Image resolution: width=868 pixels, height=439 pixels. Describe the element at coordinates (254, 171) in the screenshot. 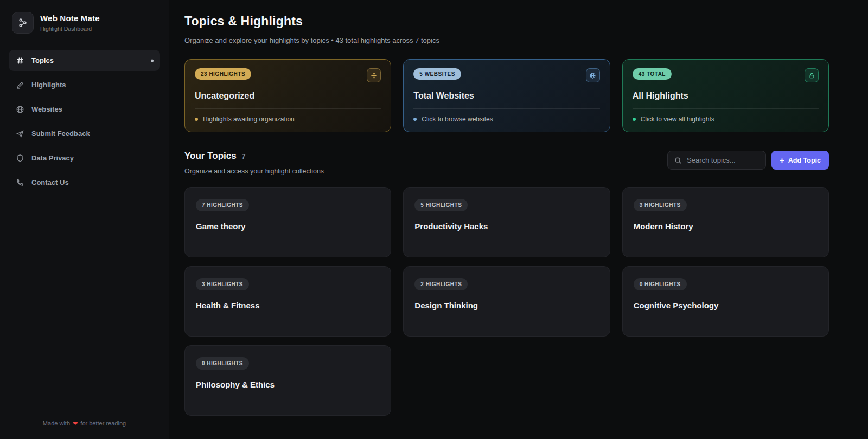

I see `topics-section-subtitle: Organize and access your highlight colle…` at that location.